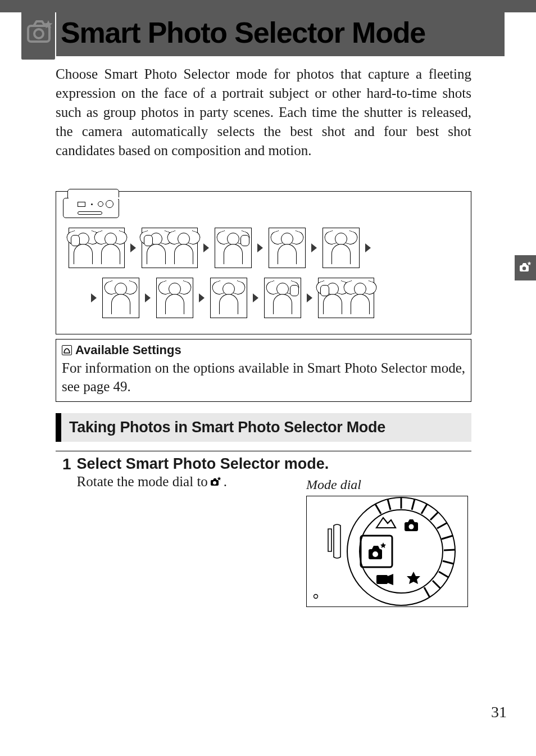  I want to click on note-box: Available Settings For information on th…, so click(264, 370).